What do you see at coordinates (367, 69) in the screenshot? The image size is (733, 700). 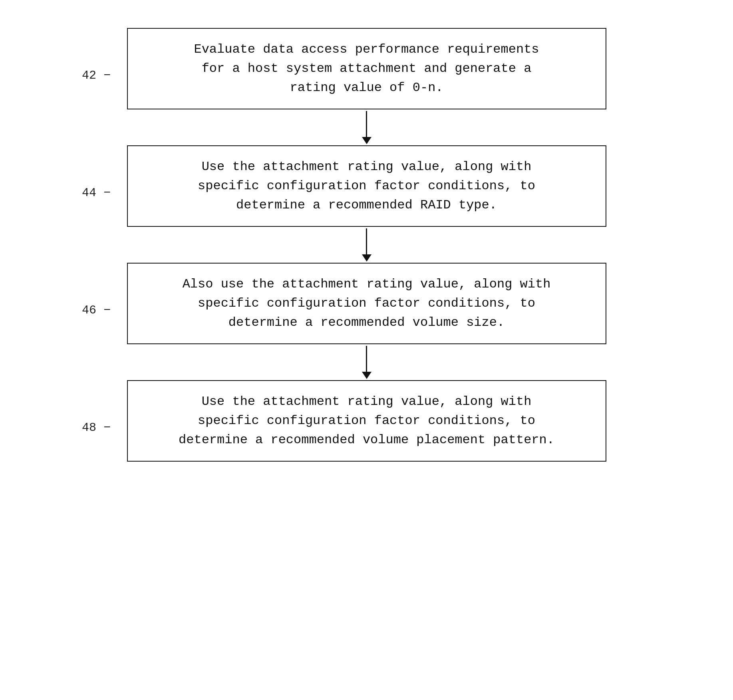 I see `step-42-wrapper: 42 − Evaluate data access performance re…` at bounding box center [367, 69].